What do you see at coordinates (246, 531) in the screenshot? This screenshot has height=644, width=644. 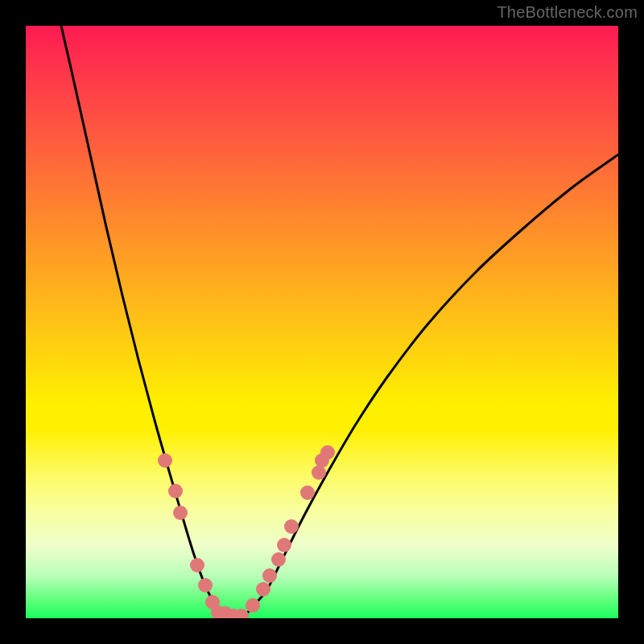 I see `bottom-dots` at bounding box center [246, 531].